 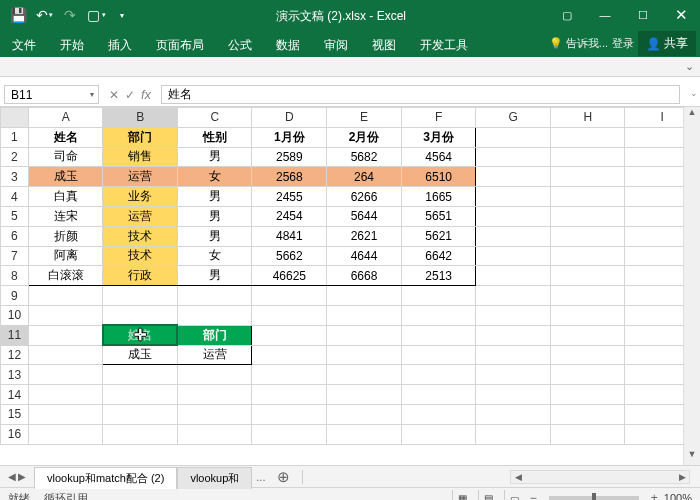 I want to click on cell: 5651, so click(x=438, y=216).